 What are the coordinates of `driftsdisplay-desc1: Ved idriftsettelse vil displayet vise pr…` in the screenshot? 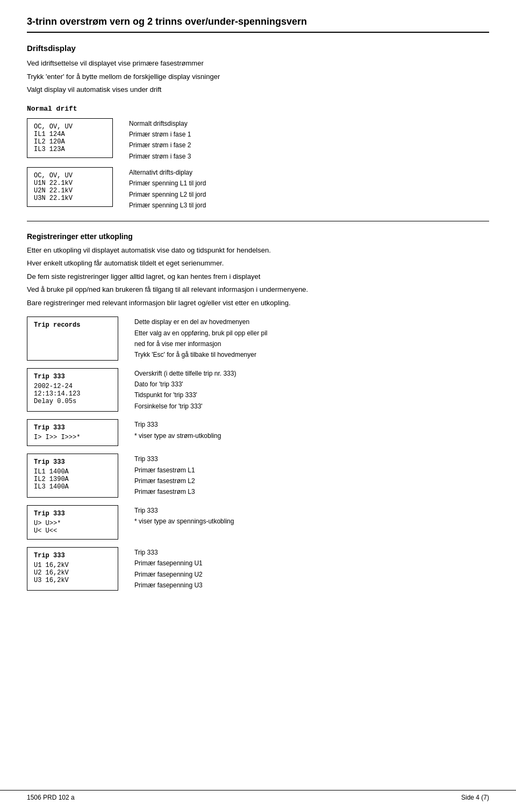 It's located at (258, 63).